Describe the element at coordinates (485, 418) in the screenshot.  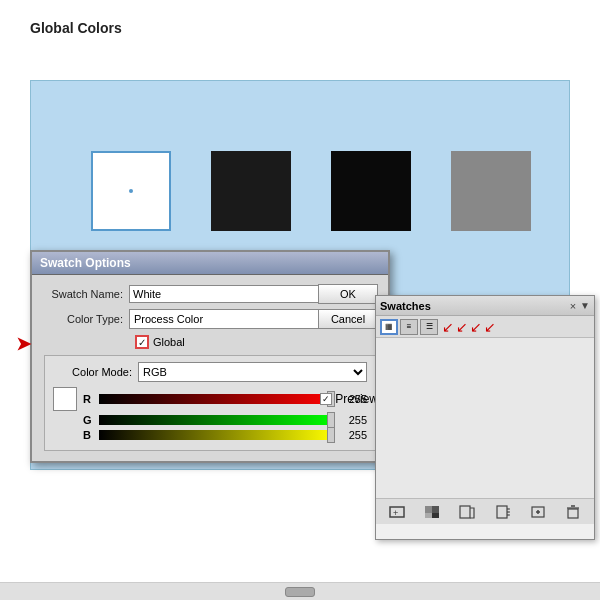
I see `swatches-panel: Swatches × ▼ ▦ ≡ ☰ ↙ ↙ ↙ ↙ +` at that location.